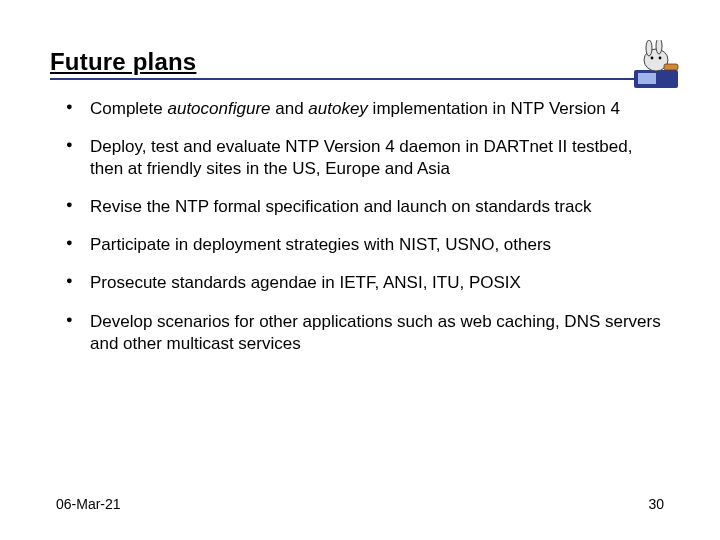 The height and width of the screenshot is (540, 720). What do you see at coordinates (306, 282) in the screenshot?
I see `bullet-text: Prosecute standards agendae in IETF, ANS…` at bounding box center [306, 282].